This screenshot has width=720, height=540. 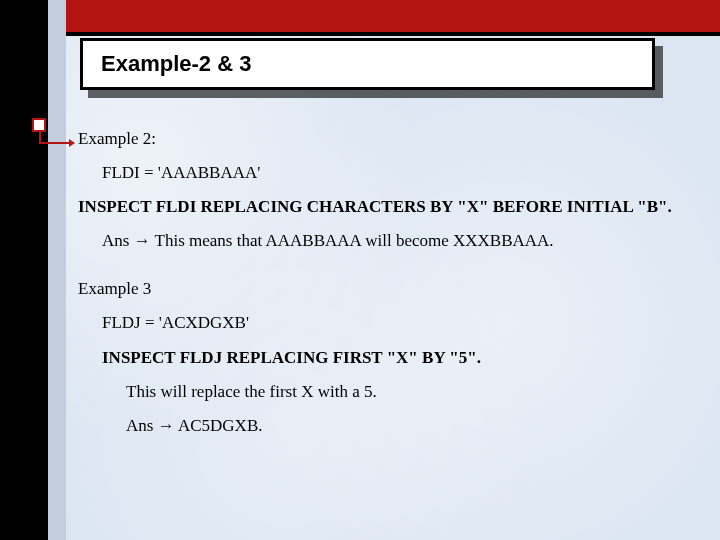 What do you see at coordinates (360, 34) in the screenshot?
I see `horizontal-rule` at bounding box center [360, 34].